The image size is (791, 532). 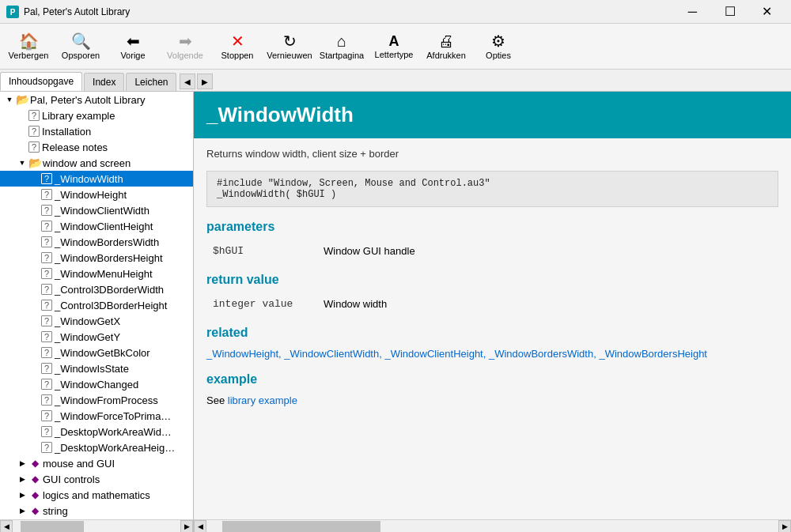 What do you see at coordinates (97, 337) in the screenshot?
I see `sidebar-item-windowgety: ? _WindowGetY` at bounding box center [97, 337].